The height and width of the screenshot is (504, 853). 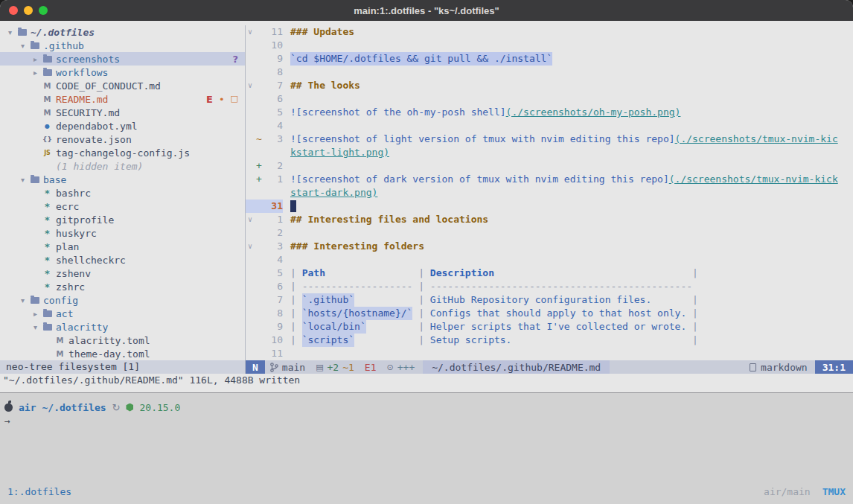 What do you see at coordinates (122, 139) in the screenshot?
I see `tree-item-renovate-json: {}renovate.json` at bounding box center [122, 139].